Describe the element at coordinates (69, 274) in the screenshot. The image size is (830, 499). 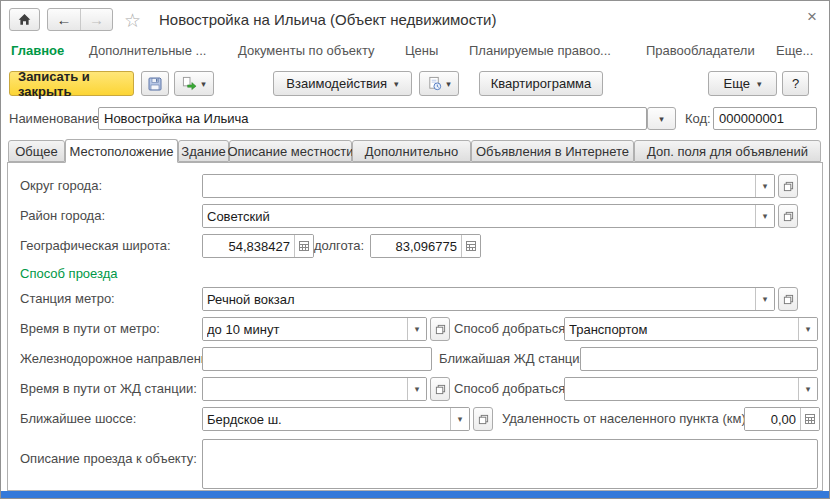
I see `route-section-header: Способ проезда` at that location.